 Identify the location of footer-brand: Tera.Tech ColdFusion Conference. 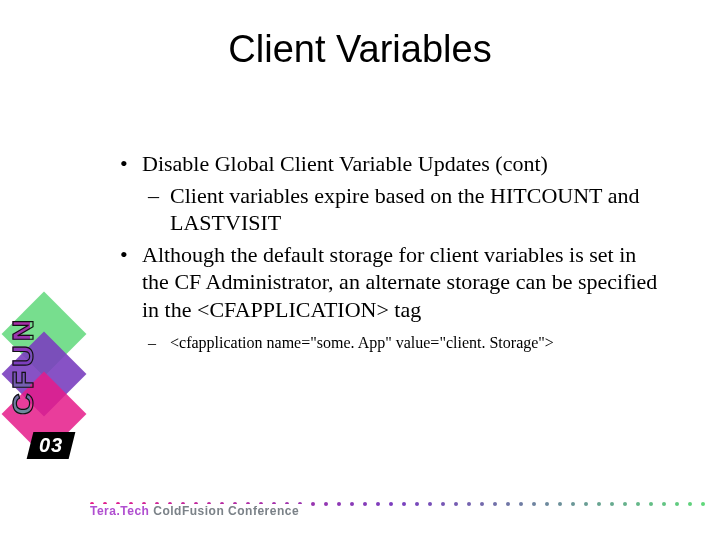
(198, 511).